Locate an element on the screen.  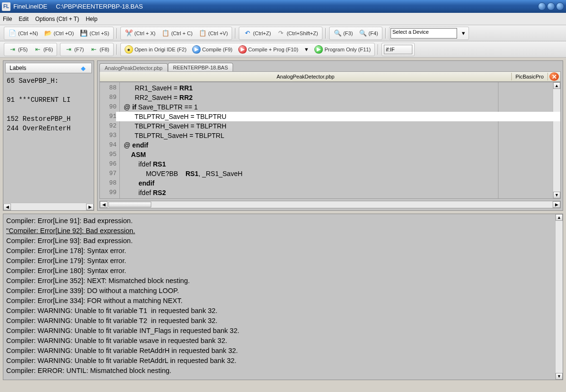
toolbar-main: 📄(Ctrl +N) 📂(Ctrl +O) 💾(Ctrl +S) ✂️(Ctrl… is located at coordinates (283, 33).